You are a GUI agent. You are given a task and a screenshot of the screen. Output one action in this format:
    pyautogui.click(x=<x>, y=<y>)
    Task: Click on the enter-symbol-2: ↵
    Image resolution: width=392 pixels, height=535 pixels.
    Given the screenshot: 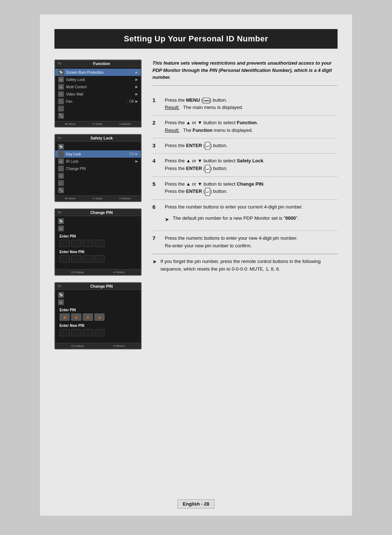 What is the action you would take?
    pyautogui.click(x=208, y=169)
    